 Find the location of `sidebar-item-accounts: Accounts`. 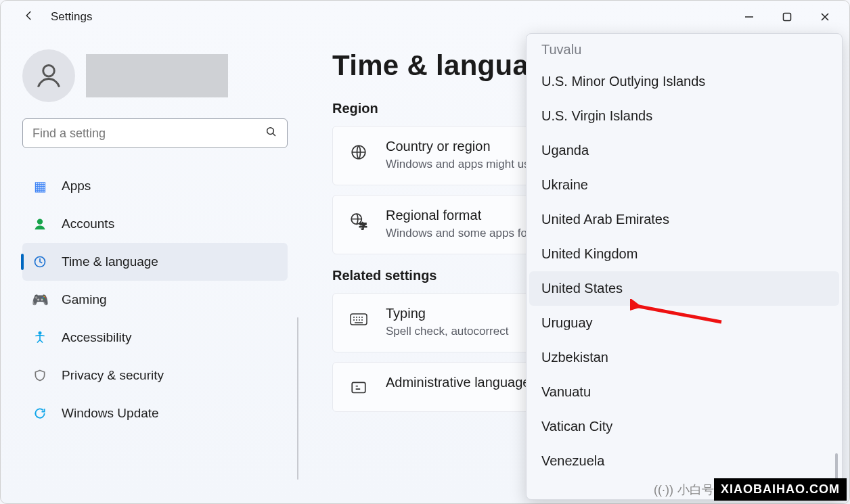

sidebar-item-accounts: Accounts is located at coordinates (155, 224).